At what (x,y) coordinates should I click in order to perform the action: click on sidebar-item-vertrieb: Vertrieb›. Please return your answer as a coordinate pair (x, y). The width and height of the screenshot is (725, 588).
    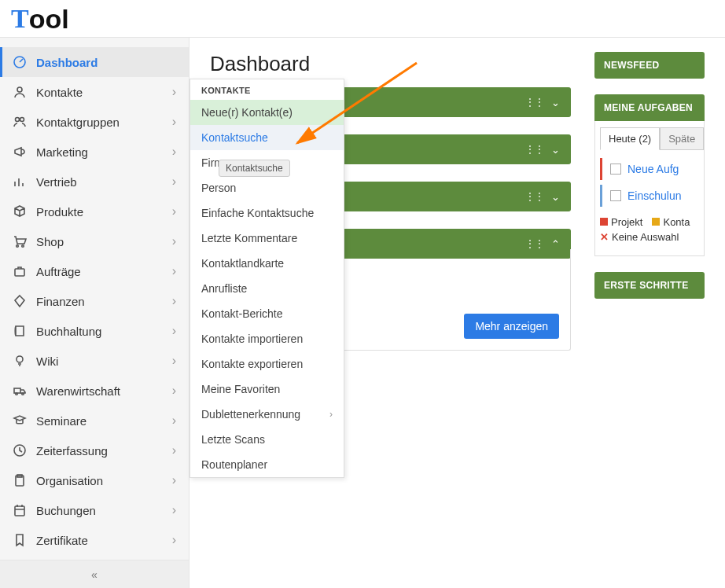
    Looking at the image, I should click on (94, 182).